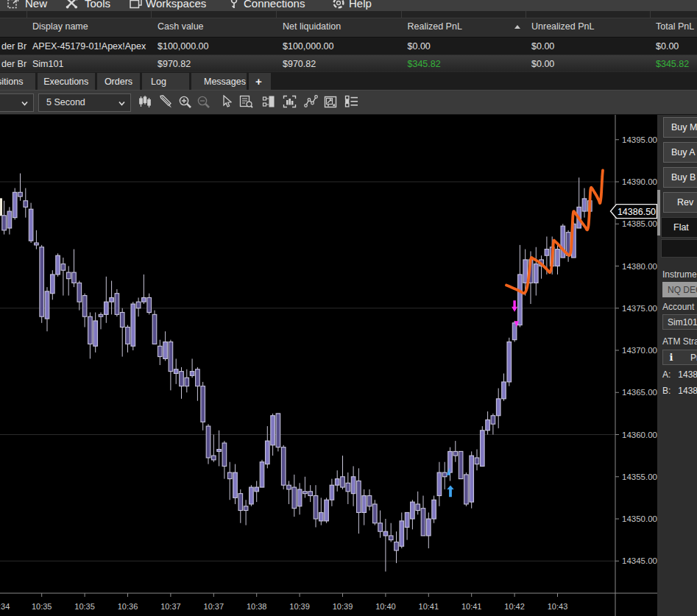 The image size is (697, 616). Describe the element at coordinates (312, 26) in the screenshot. I see `column-header: Net liquidation` at that location.